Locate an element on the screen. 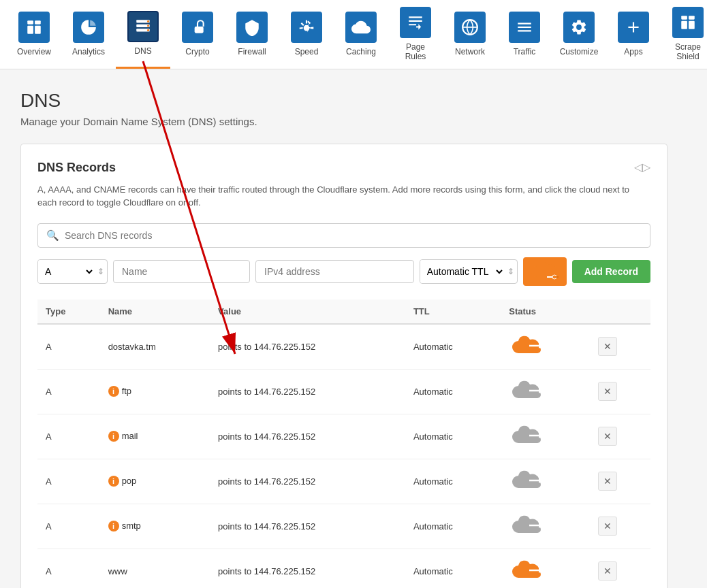 The height and width of the screenshot is (588, 707). add-record-row: A AAAA CNAME MX TXT ⇕ Automatic TTL Cust… is located at coordinates (344, 272).